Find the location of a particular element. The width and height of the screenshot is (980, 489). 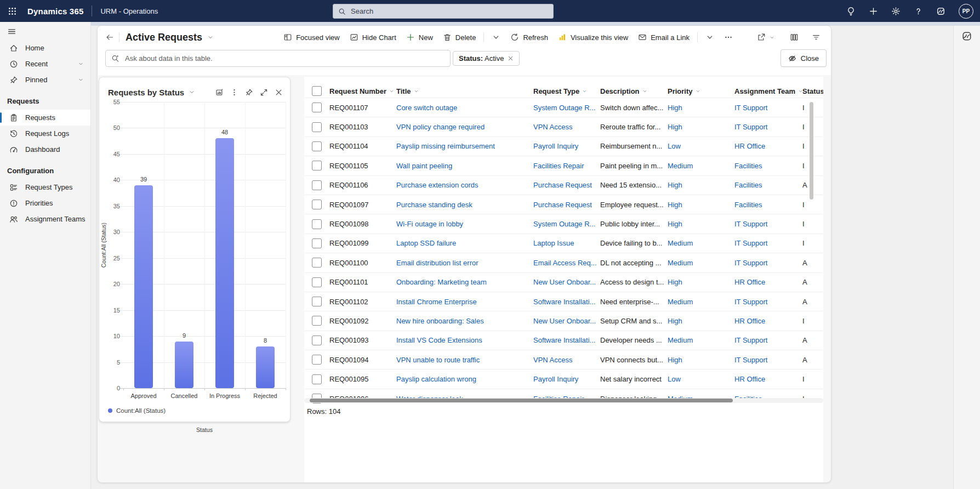

environment-name: URM - Operations is located at coordinates (129, 11).